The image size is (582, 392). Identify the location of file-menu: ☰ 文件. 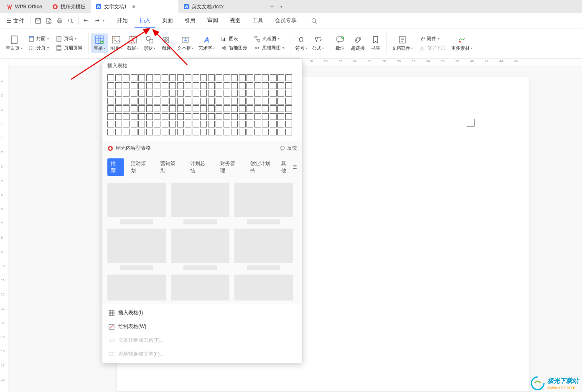
(15, 21).